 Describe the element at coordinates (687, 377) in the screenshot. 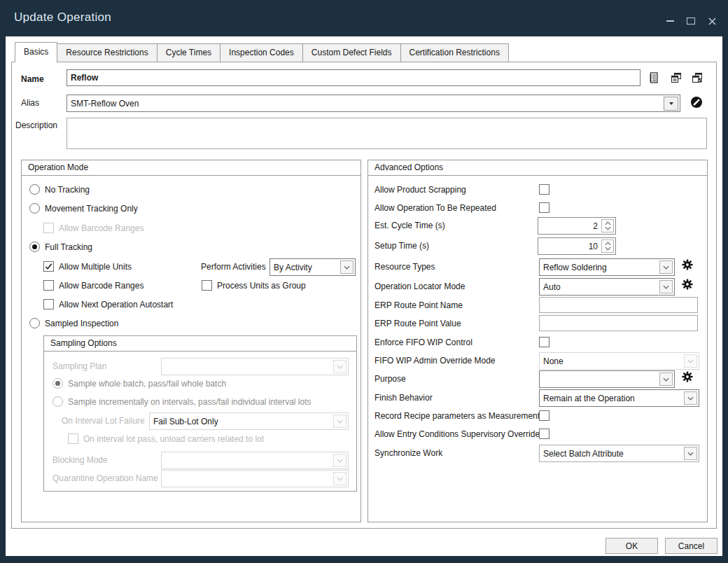

I see `purpose-settings-button` at that location.